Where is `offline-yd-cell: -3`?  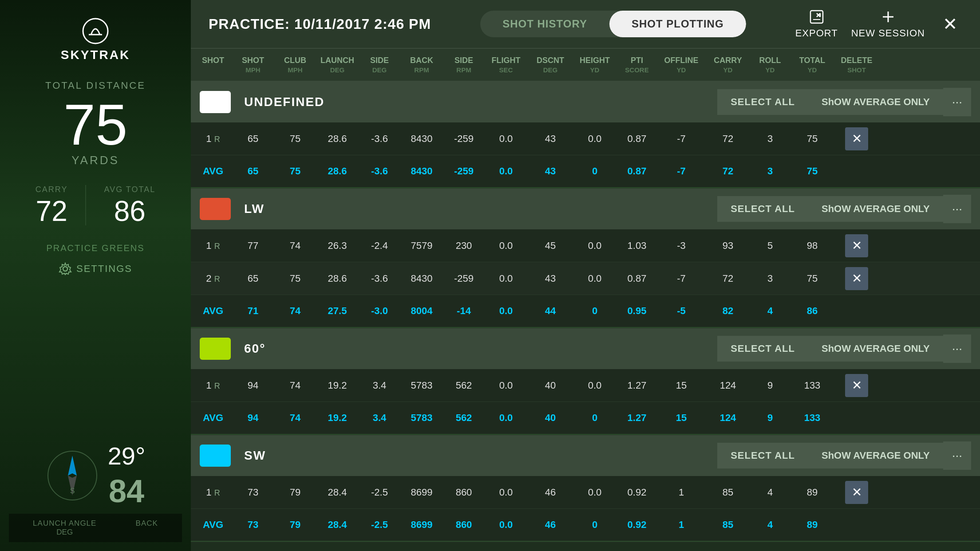 offline-yd-cell: -3 is located at coordinates (681, 246).